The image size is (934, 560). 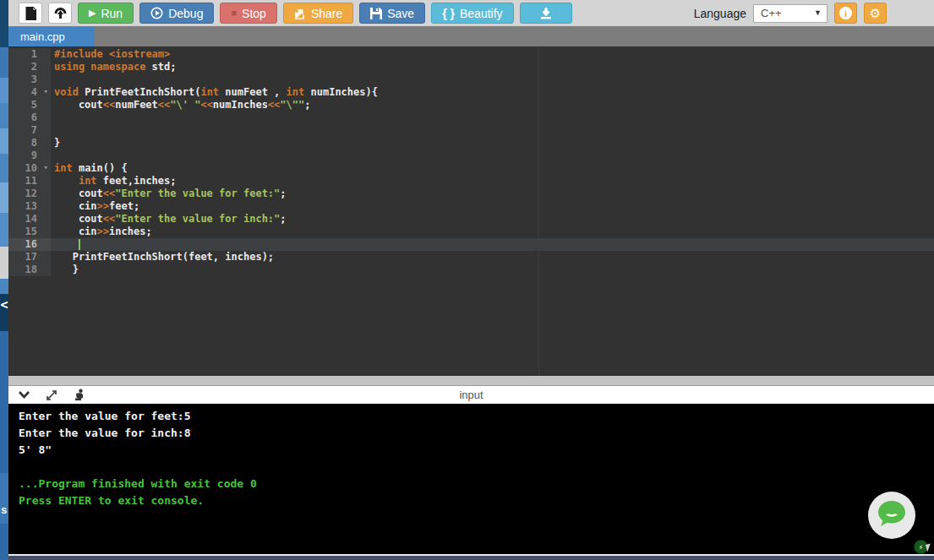 I want to click on line-number: 12, so click(x=30, y=194).